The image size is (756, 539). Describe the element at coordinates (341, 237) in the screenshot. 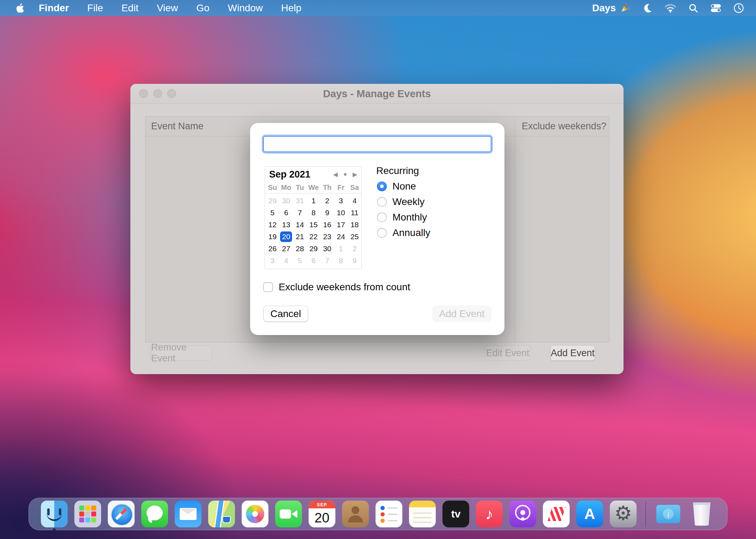

I see `calendar-day: 24` at that location.